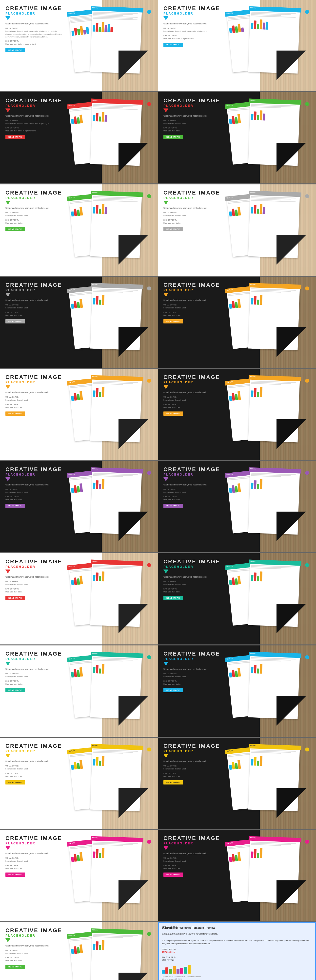 The height and width of the screenshot is (980, 316). I want to click on card-2r-desc2: Duis aute irure dolor., so click(192, 131).